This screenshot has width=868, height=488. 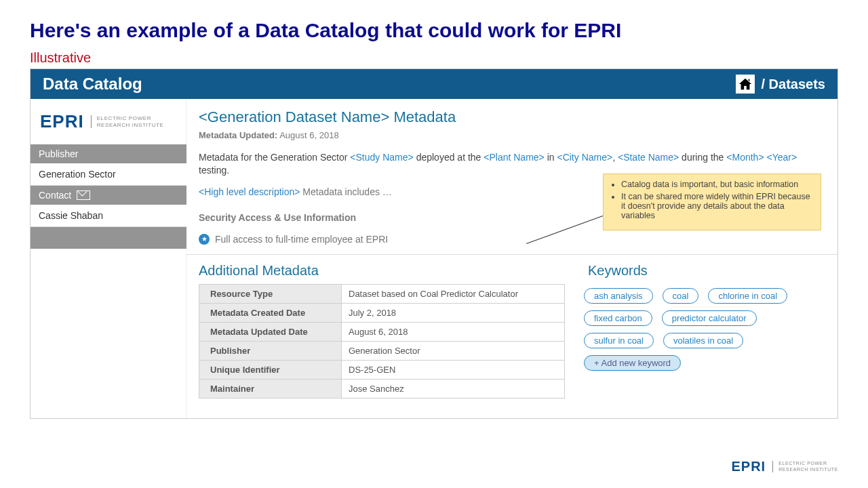 I want to click on security-access-line: ★ Full access to full-time employee at E…, so click(x=513, y=239).